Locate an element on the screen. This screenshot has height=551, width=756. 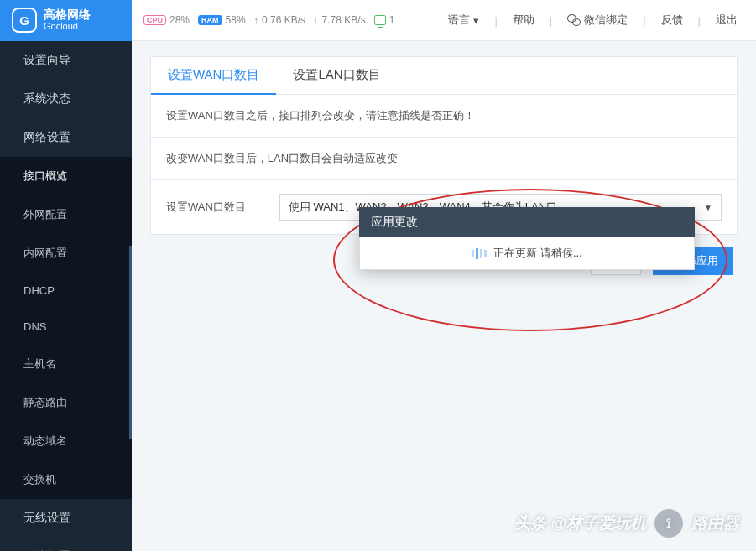
brand-sub: Gocloud is located at coordinates (67, 27).